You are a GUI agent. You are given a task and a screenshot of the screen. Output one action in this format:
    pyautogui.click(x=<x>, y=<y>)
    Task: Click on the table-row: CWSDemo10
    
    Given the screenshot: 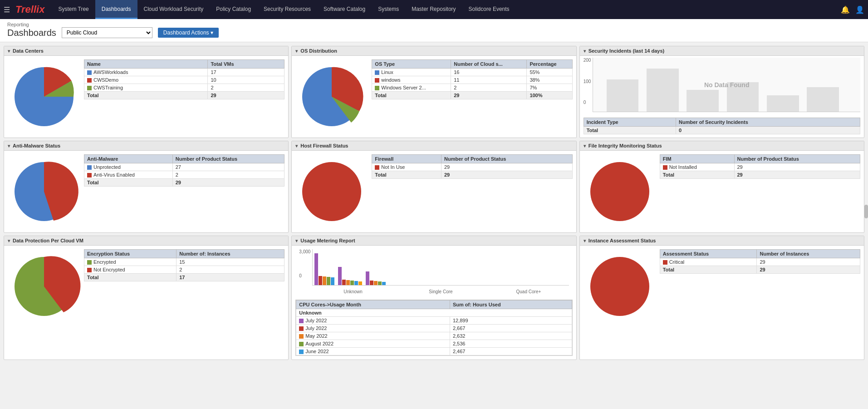 What is the action you would take?
    pyautogui.click(x=184, y=80)
    